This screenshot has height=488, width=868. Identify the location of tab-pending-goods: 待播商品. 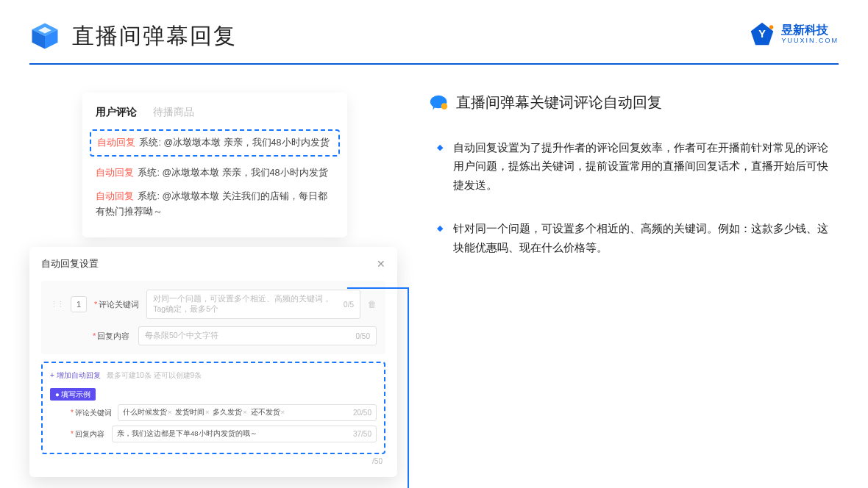
(174, 112).